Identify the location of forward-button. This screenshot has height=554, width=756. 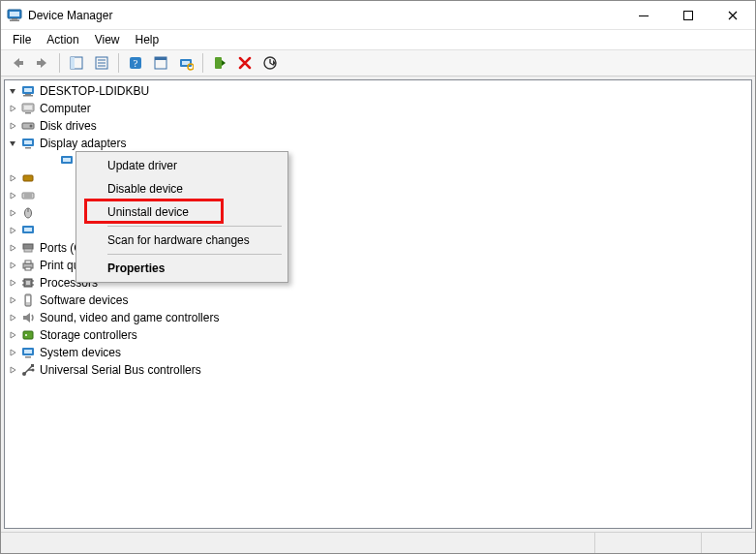
(43, 63).